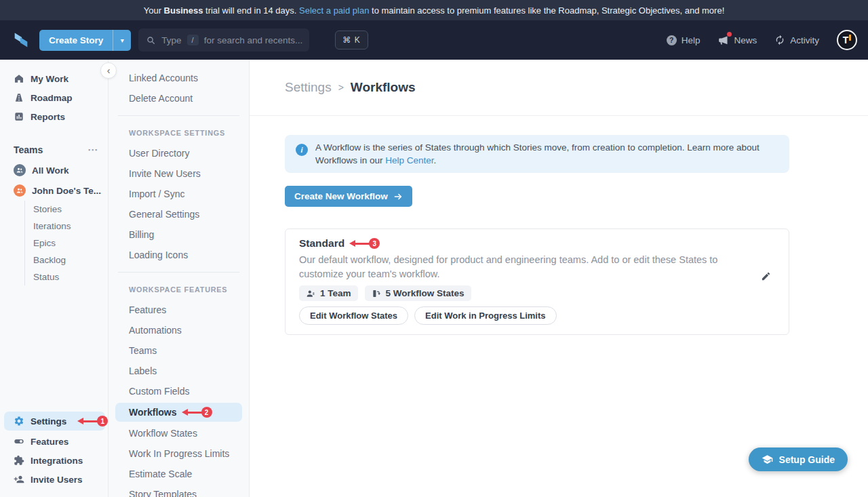 The image size is (868, 497). What do you see at coordinates (376, 294) in the screenshot?
I see `workflow-states-icon` at bounding box center [376, 294].